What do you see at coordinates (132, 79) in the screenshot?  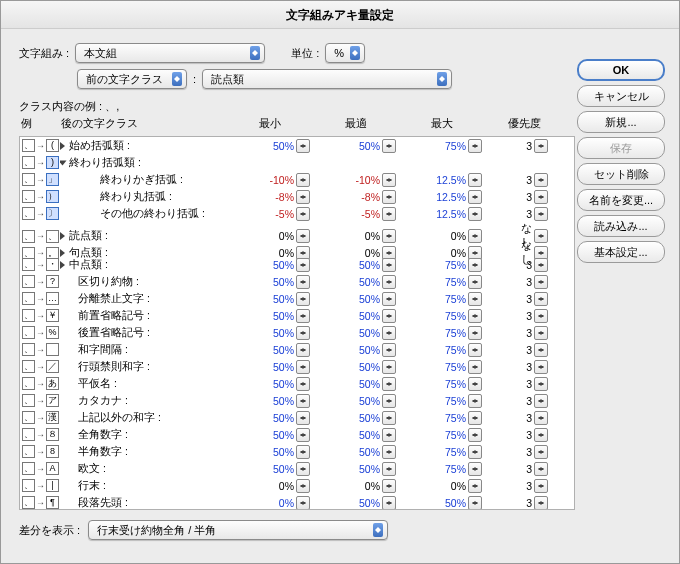 I see `prev-class-select: 前の文字クラス` at bounding box center [132, 79].